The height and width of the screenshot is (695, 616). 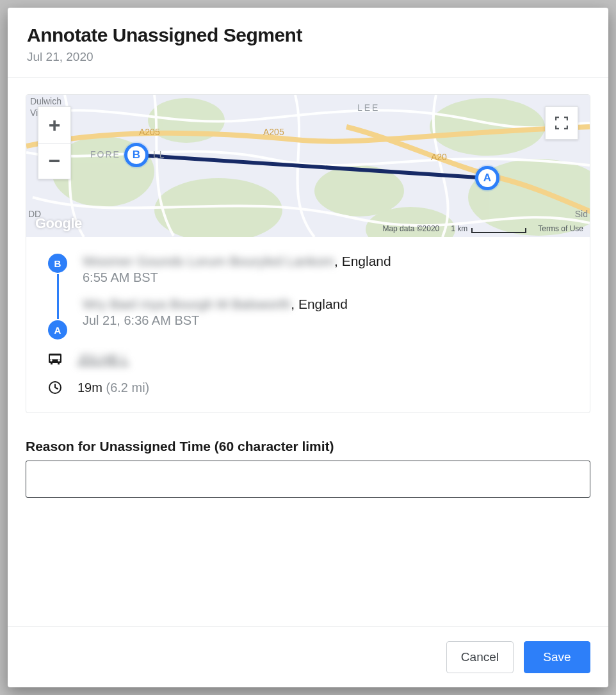 I want to click on map-provider-logo: Google, so click(x=59, y=224).